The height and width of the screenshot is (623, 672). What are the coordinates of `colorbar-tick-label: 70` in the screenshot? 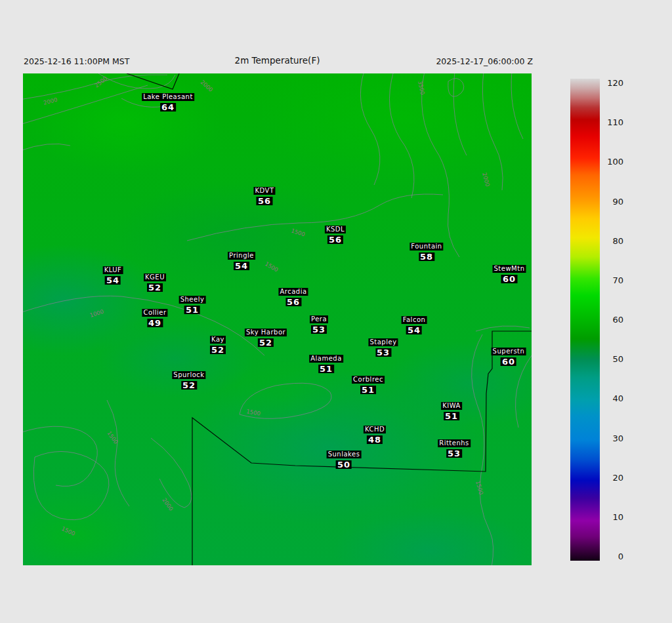 It's located at (605, 281).